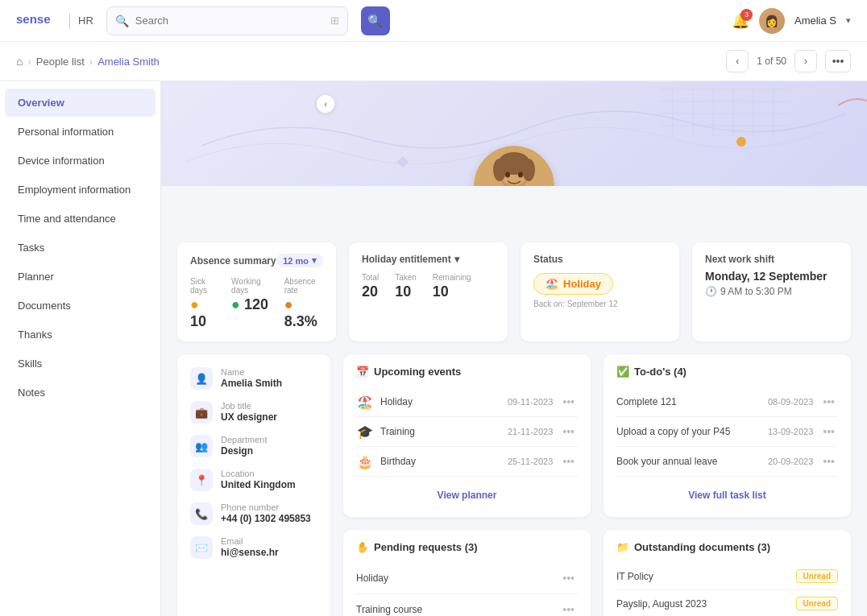 This screenshot has height=616, width=867. What do you see at coordinates (60, 61) in the screenshot?
I see `breadcrumb-people-list: People list` at bounding box center [60, 61].